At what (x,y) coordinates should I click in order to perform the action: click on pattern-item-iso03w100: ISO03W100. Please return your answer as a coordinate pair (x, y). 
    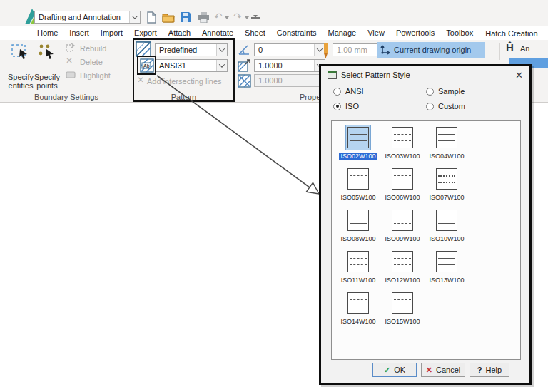
    Looking at the image, I should click on (402, 146).